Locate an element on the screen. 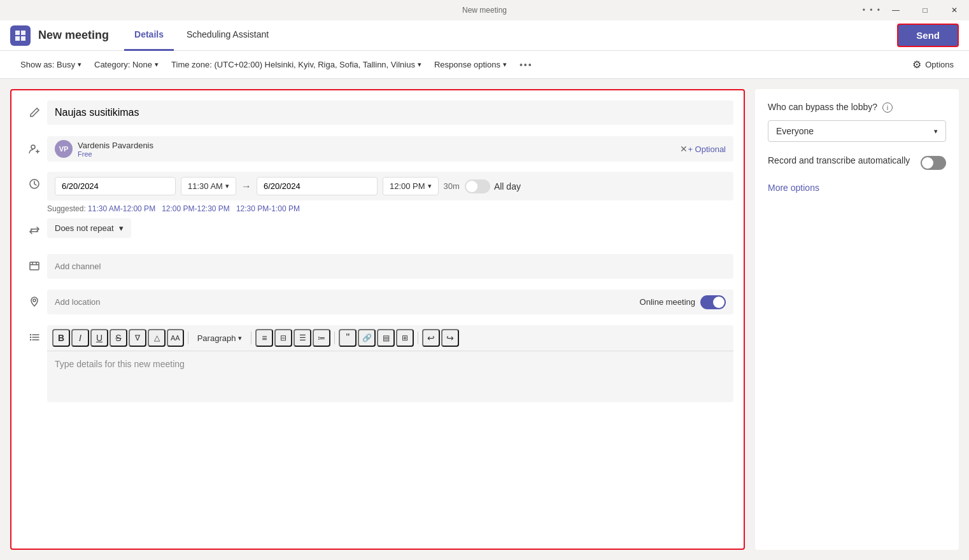 The width and height of the screenshot is (969, 560). duration-text: 30m is located at coordinates (452, 186).